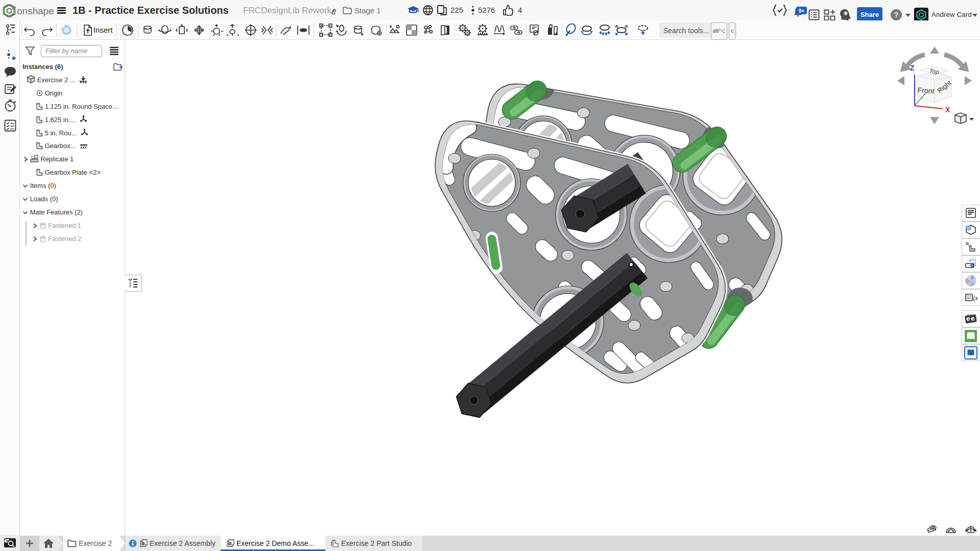  Describe the element at coordinates (976, 298) in the screenshot. I see `svg-text: x)` at that location.